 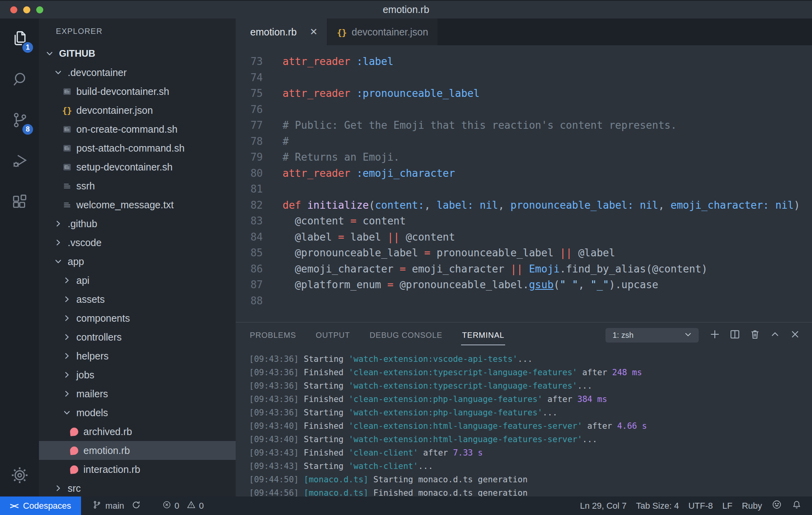 What do you see at coordinates (14, 506) in the screenshot?
I see `remote-indicator-icon: ><` at bounding box center [14, 506].